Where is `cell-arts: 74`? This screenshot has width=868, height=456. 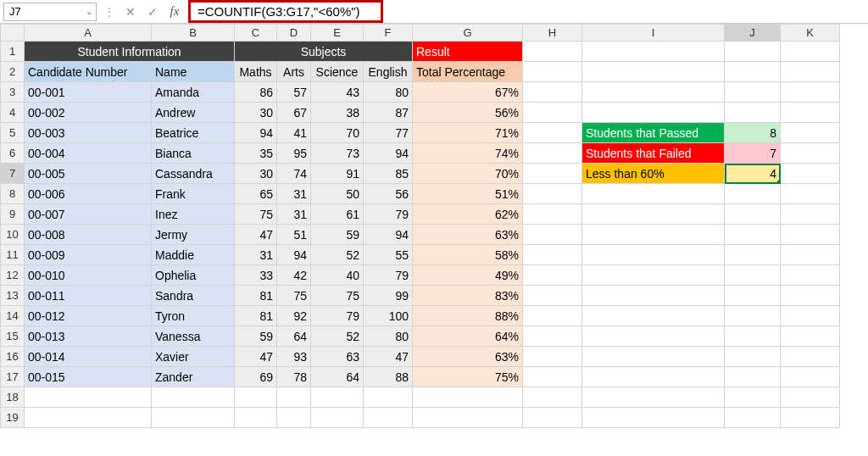
cell-arts: 74 is located at coordinates (294, 174).